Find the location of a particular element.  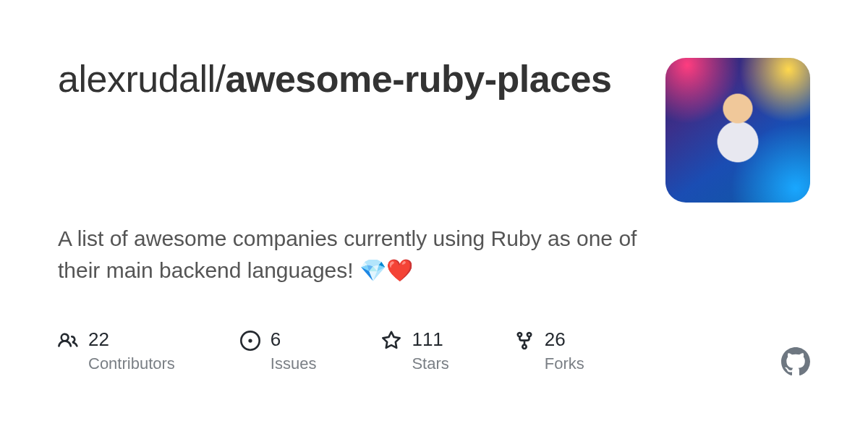

repo-name-part1: awesome is located at coordinates (310, 79).